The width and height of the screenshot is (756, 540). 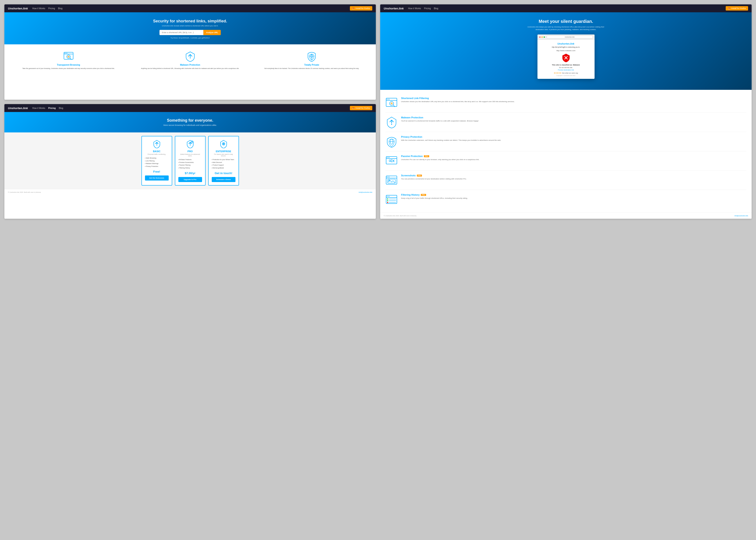 I want to click on pricing-nav-how: How it Works, so click(x=39, y=108).